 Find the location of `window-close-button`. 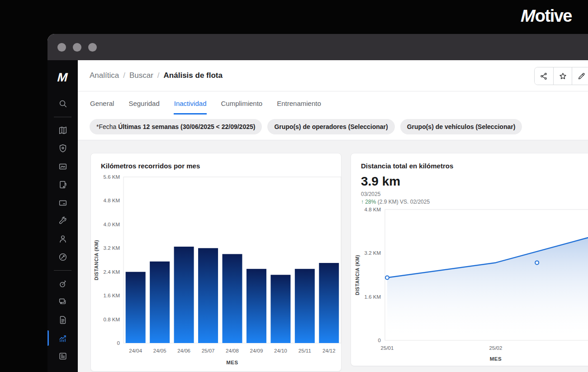

window-close-button is located at coordinates (62, 47).